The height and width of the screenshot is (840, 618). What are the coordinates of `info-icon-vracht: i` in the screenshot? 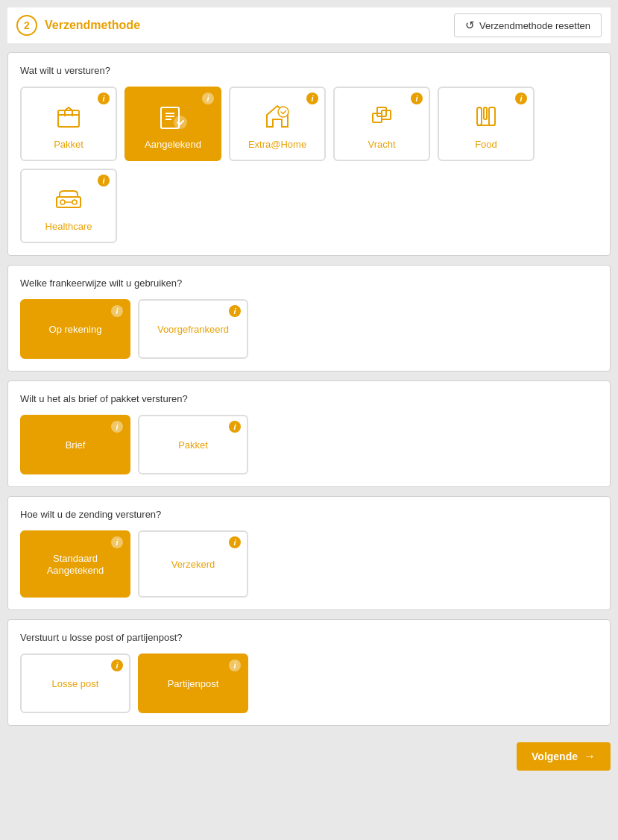 It's located at (417, 98).